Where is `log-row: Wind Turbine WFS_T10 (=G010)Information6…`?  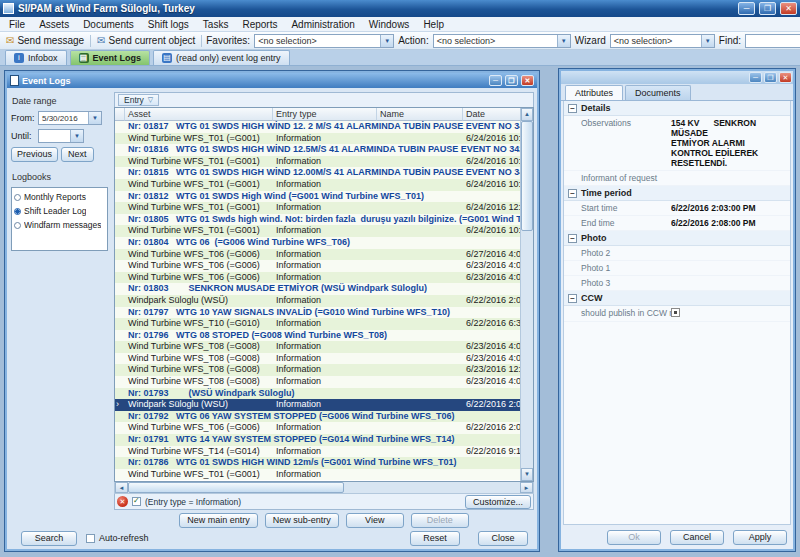 log-row: Wind Turbine WFS_T10 (=G010)Information6… is located at coordinates (318, 324).